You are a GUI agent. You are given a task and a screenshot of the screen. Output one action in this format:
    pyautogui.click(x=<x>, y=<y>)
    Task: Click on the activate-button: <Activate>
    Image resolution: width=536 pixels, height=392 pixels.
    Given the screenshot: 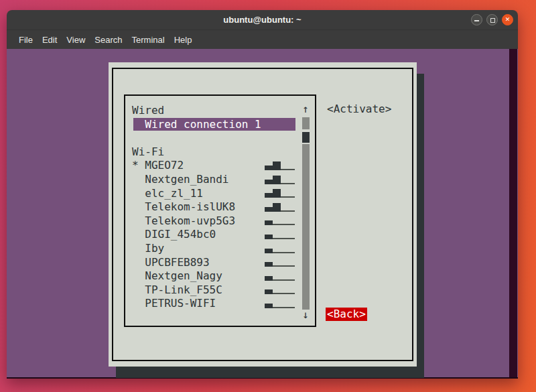 What is the action you would take?
    pyautogui.click(x=359, y=109)
    